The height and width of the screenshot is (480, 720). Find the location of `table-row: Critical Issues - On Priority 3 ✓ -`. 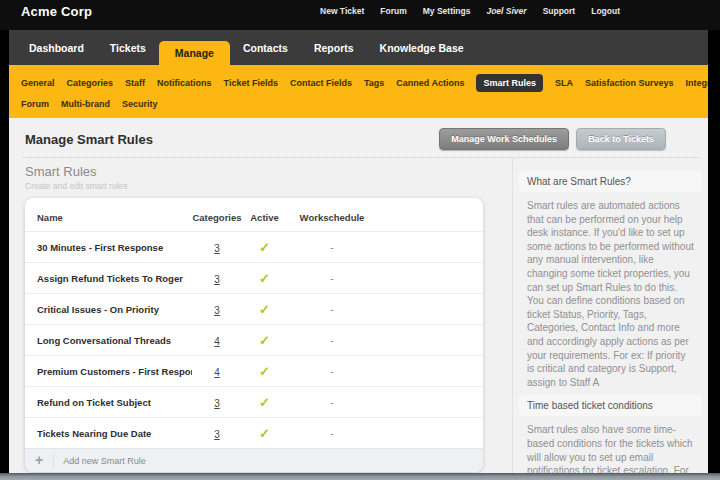

table-row: Critical Issues - On Priority 3 ✓ - is located at coordinates (254, 308).